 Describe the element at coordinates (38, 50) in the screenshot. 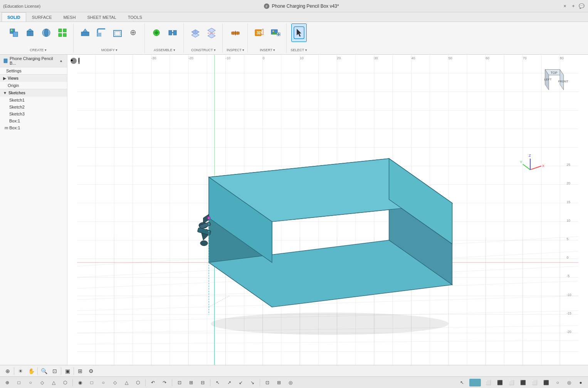

I see `create-label: CREATE ▾` at that location.